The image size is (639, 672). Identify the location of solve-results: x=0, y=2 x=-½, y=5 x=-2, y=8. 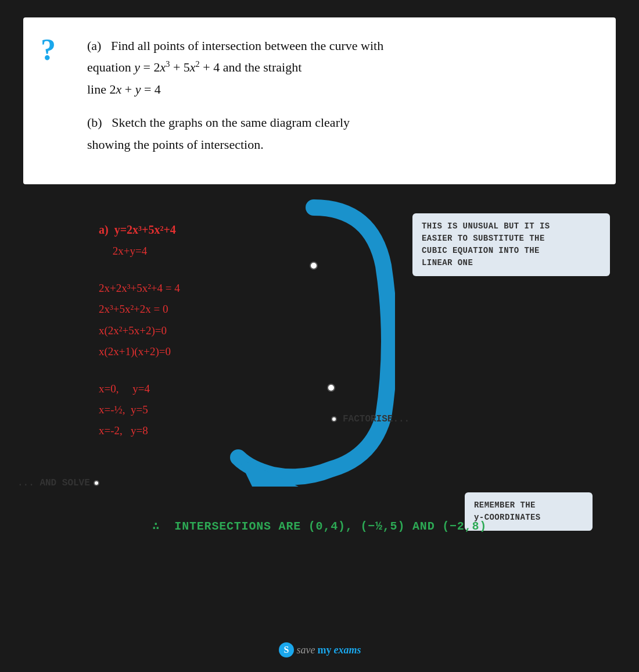
(139, 410).